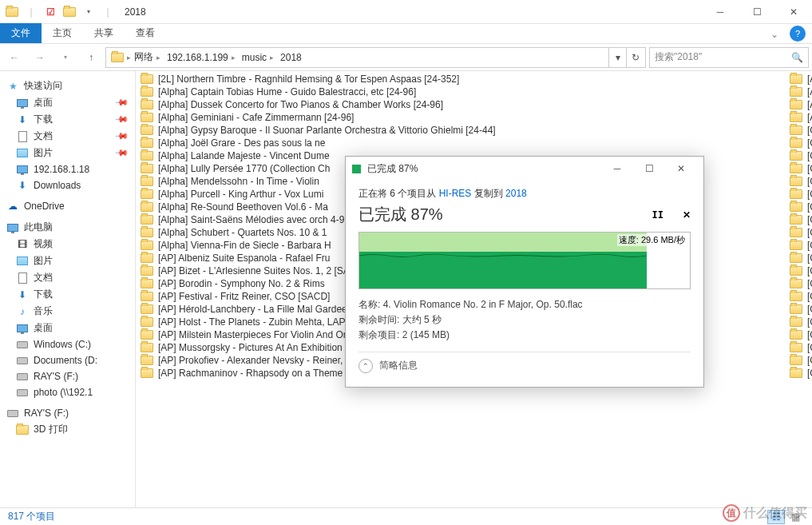  What do you see at coordinates (463, 105) in the screenshot?
I see `folder-item: [Alpha] Dussek Concerto for Two Pianos &…` at bounding box center [463, 105].